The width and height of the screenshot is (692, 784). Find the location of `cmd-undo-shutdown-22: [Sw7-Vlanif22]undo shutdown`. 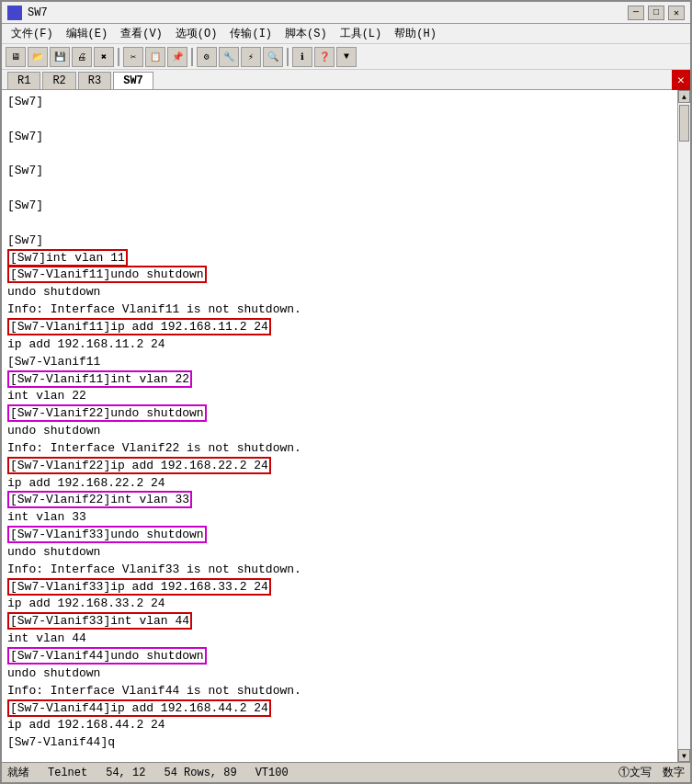

cmd-undo-shutdown-22: [Sw7-Vlanif22]undo shutdown is located at coordinates (107, 414).